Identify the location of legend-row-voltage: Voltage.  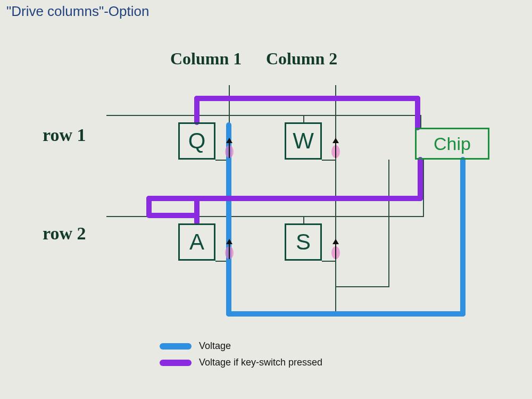
(241, 346).